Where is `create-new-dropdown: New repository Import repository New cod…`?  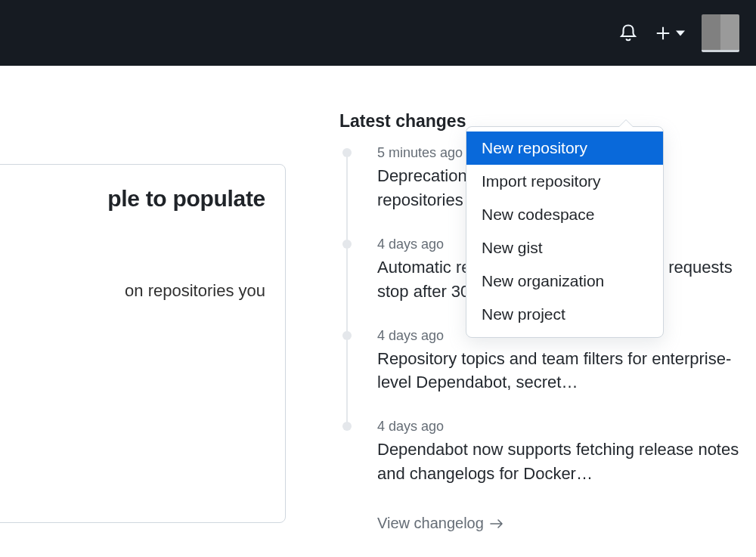
create-new-dropdown: New repository Import repository New cod… is located at coordinates (565, 232).